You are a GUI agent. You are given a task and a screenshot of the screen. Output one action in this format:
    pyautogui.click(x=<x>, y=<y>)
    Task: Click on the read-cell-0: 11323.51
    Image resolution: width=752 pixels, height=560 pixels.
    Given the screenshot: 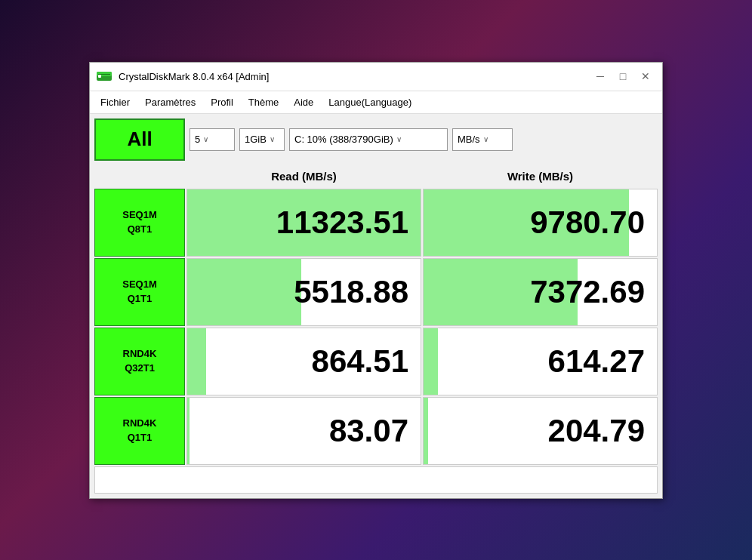 What is the action you would take?
    pyautogui.click(x=304, y=223)
    